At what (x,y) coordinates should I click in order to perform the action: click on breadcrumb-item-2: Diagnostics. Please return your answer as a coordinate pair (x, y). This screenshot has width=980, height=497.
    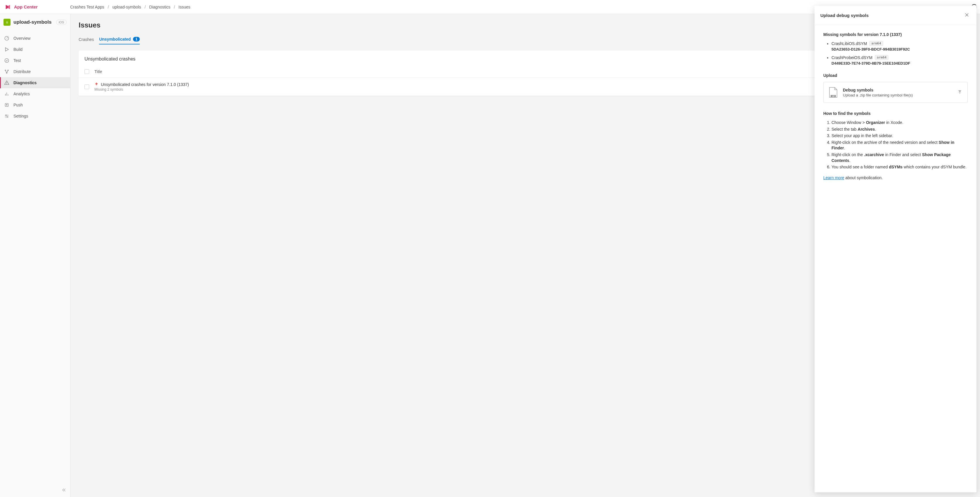
    Looking at the image, I should click on (160, 7).